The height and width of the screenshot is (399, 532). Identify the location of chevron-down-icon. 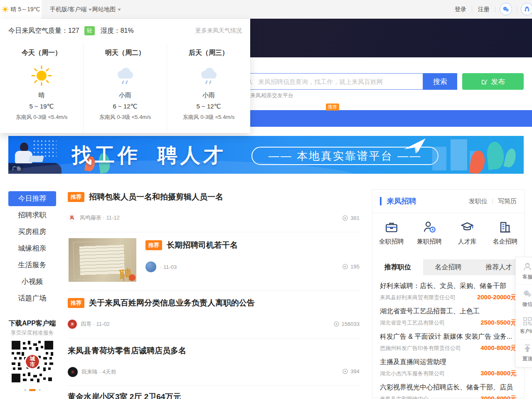
(90, 11).